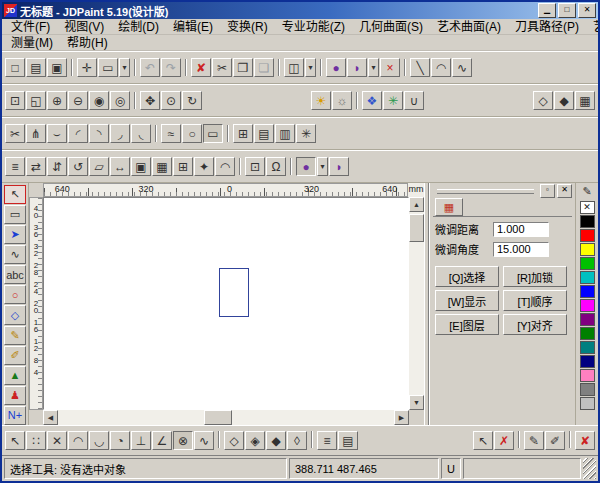 Image resolution: width=600 pixels, height=483 pixels. I want to click on menu-transform: 变换(R), so click(248, 27).